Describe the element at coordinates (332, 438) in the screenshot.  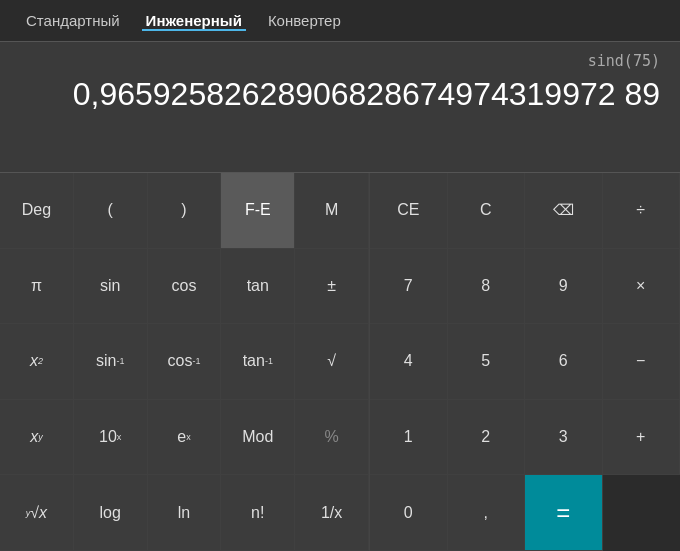
I see `btn-pct: %` at that location.